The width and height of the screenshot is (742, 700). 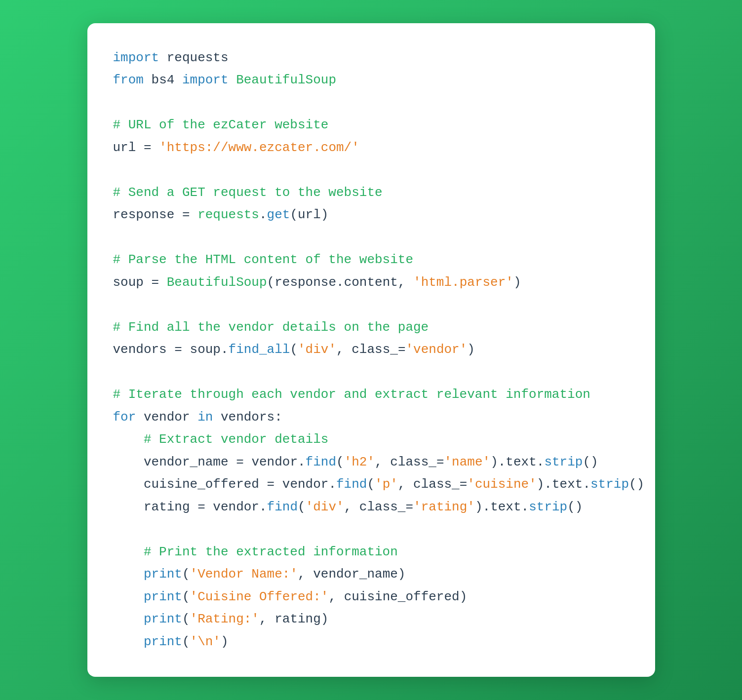 What do you see at coordinates (371, 283) in the screenshot?
I see `line-5: soup = BeautifulSoup(response.content, '…` at bounding box center [371, 283].